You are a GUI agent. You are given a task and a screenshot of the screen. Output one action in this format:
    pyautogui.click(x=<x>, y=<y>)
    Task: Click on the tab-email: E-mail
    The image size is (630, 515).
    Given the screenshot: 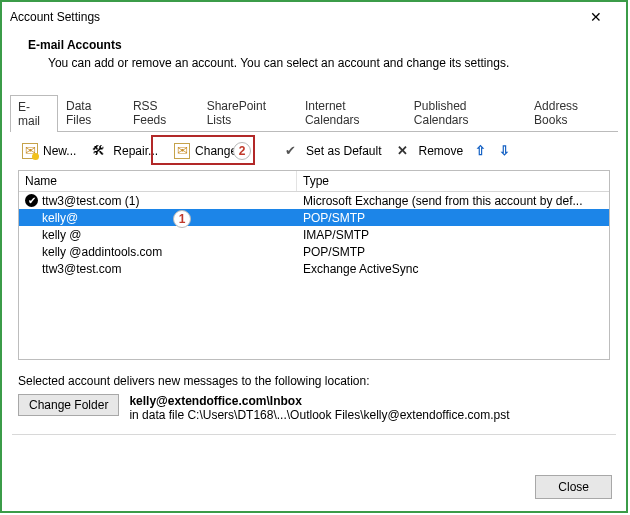 What is the action you would take?
    pyautogui.click(x=34, y=114)
    